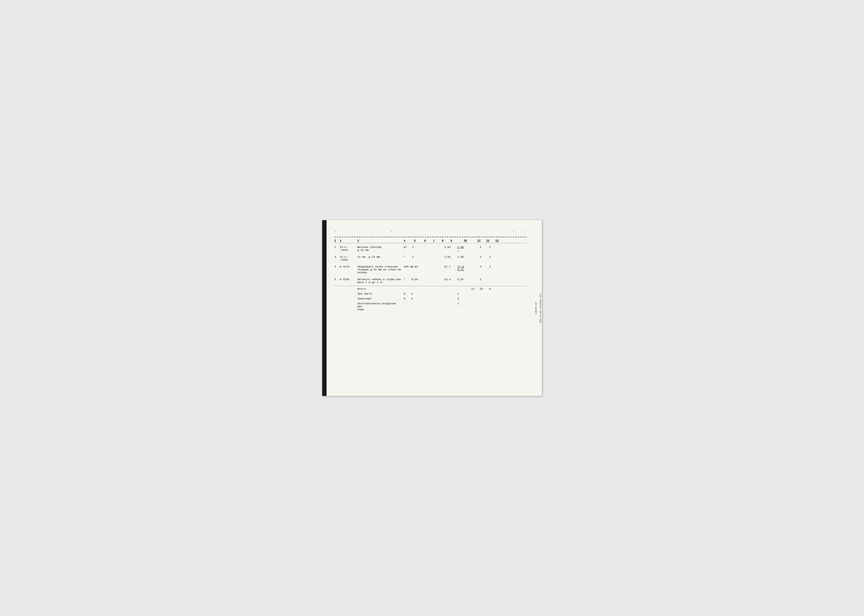 The image size is (864, 616). What do you see at coordinates (407, 247) in the screenshot?
I see `row2-unit: шт` at bounding box center [407, 247].